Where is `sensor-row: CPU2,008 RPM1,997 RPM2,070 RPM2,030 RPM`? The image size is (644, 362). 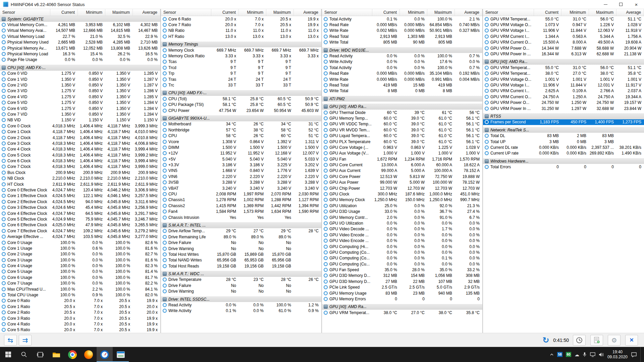
sensor-row: CPU2,008 RPM1,997 RPM2,070 RPM2,030 RPM is located at coordinates (241, 194).